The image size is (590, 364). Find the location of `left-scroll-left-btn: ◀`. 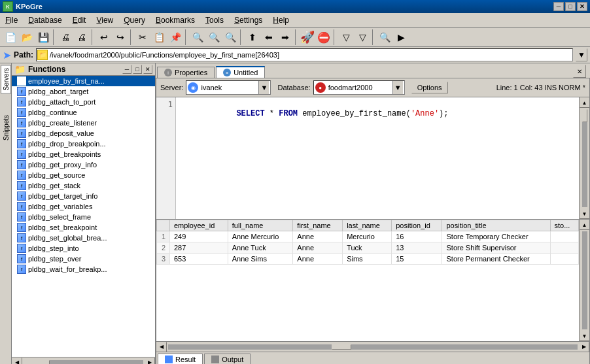

left-scroll-left-btn: ◀ is located at coordinates (17, 361).